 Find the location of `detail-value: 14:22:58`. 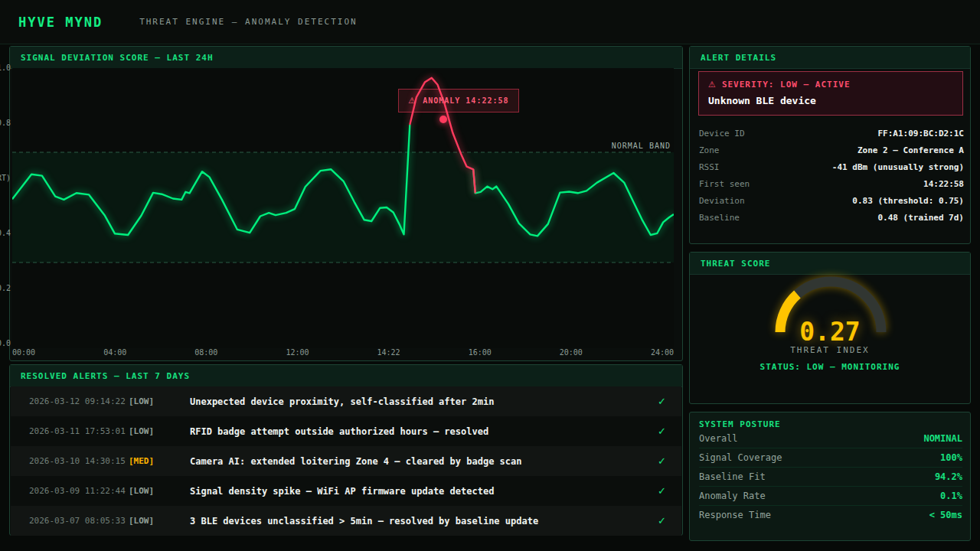

detail-value: 14:22:58 is located at coordinates (943, 184).